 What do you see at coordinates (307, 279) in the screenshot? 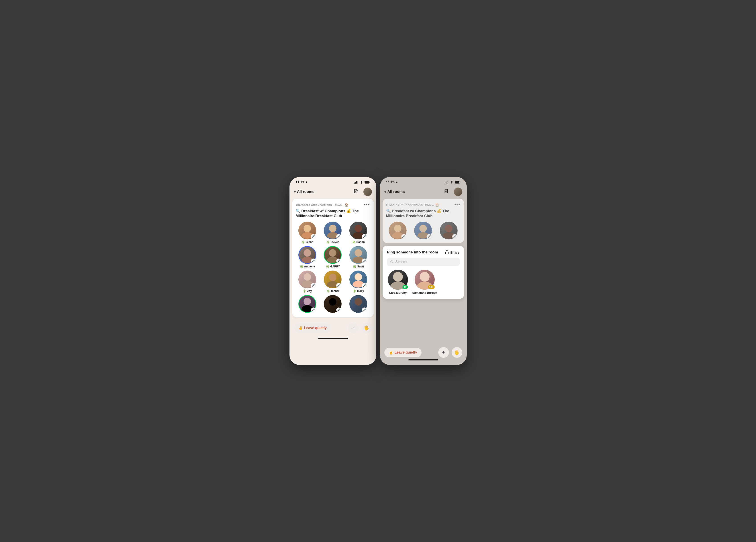
I see `speaker-joy-avatar-wrap: 🎤` at bounding box center [307, 279].